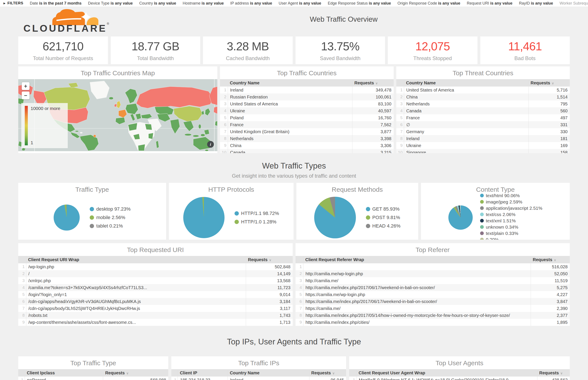 This screenshot has height=380, width=588. What do you see at coordinates (357, 211) in the screenshot?
I see `request-methods-chart-card: Request Methods GET 85.93%POST 9.81%HEAD…` at bounding box center [357, 211].